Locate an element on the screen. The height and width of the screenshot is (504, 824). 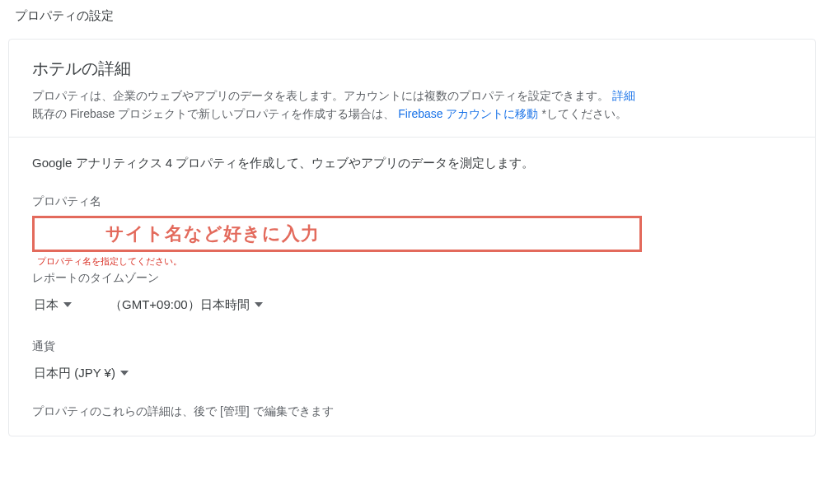
currency-dropdown: 日本円 (JPY ¥) is located at coordinates (81, 374).